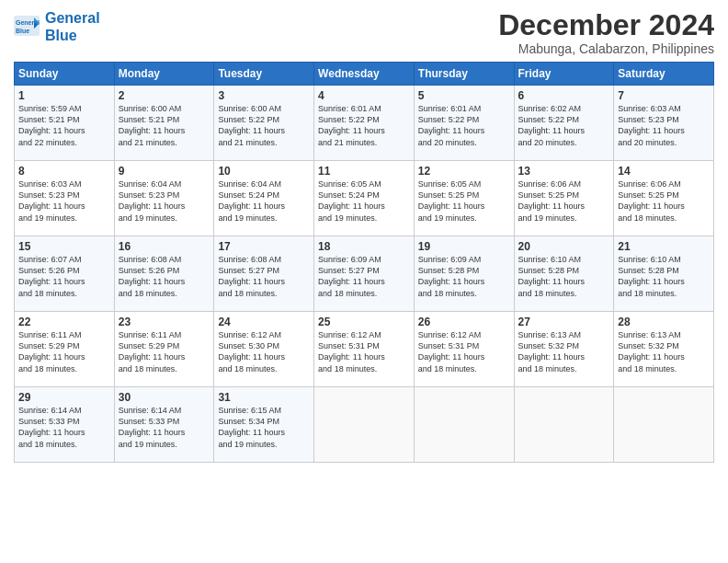 The image size is (728, 563). I want to click on day-cell: 27Sunrise: 6:13 AMSunset: 5:32 PMDayligh…, so click(564, 350).